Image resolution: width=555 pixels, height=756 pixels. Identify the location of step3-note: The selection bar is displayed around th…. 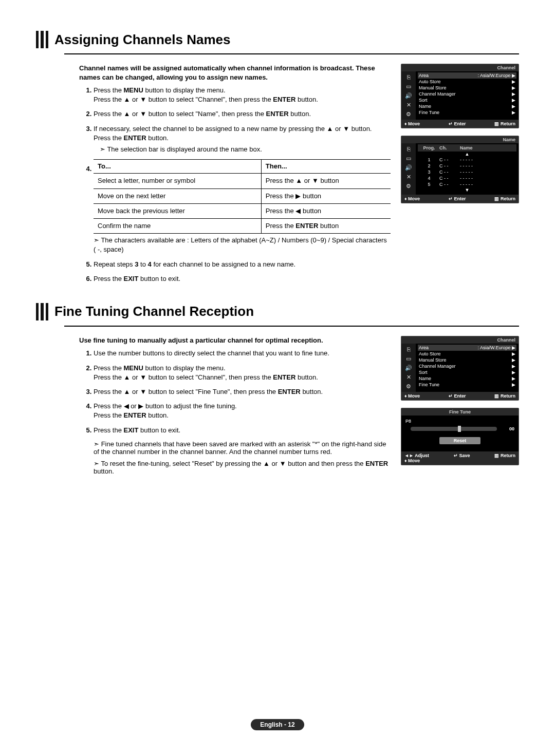
(245, 149).